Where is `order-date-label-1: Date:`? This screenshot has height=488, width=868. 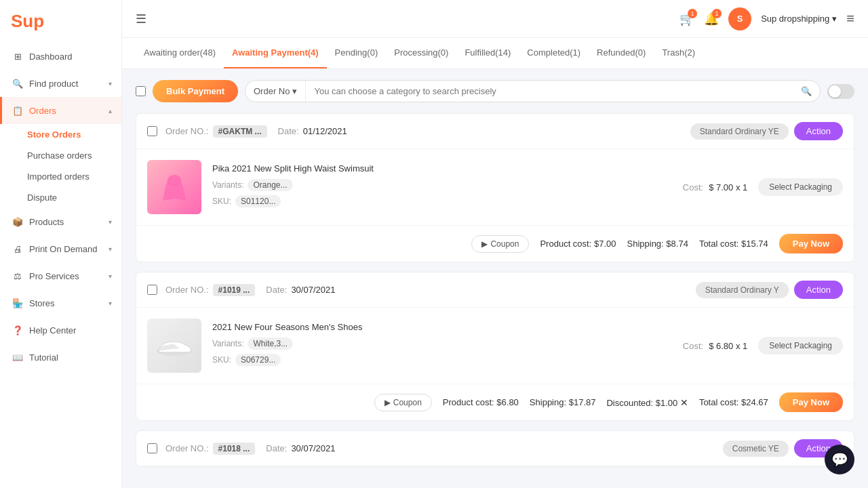 order-date-label-1: Date: is located at coordinates (289, 131).